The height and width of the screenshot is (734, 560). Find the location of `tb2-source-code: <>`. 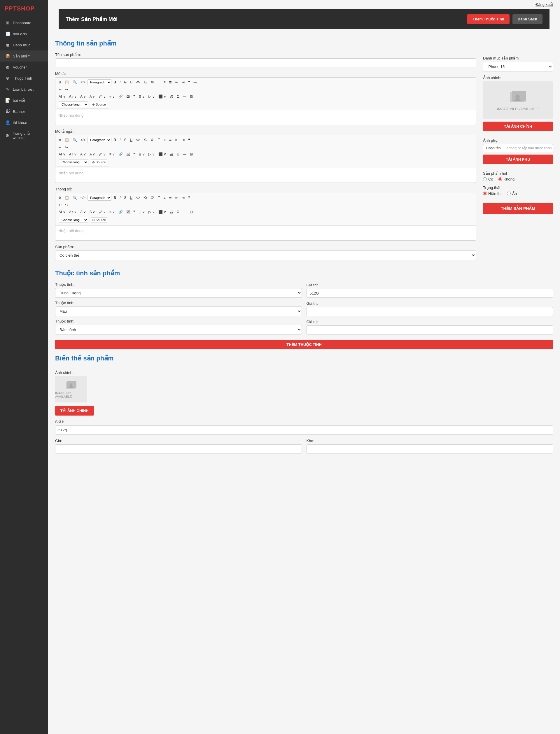

tb2-source-code: <> is located at coordinates (138, 140).